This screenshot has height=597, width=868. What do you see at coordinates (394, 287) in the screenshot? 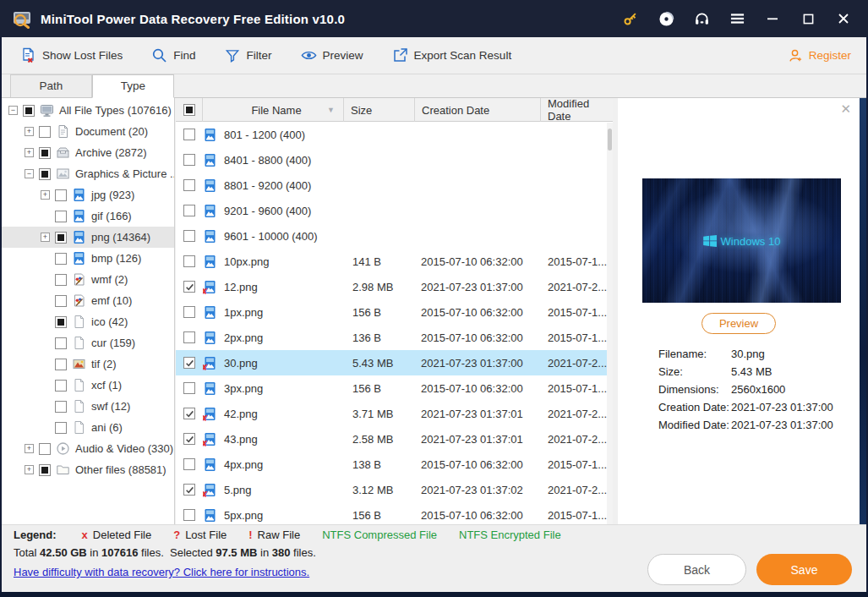
I see `table-row: ✗12.png2.98 MB2021-07-23 01:37:002021-07…` at bounding box center [394, 287].